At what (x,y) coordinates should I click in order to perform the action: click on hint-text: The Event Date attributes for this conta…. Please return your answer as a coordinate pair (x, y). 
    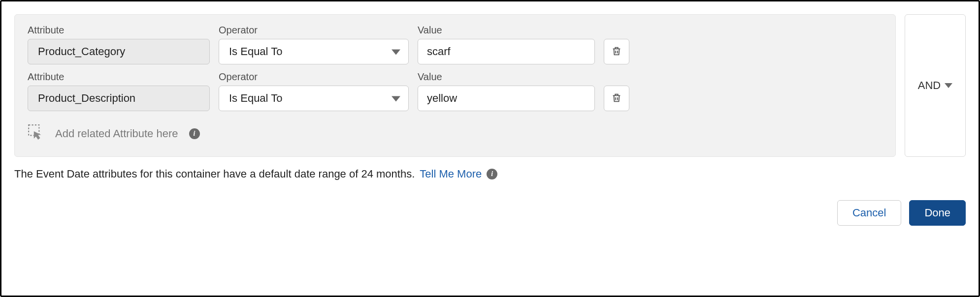
    Looking at the image, I should click on (215, 174).